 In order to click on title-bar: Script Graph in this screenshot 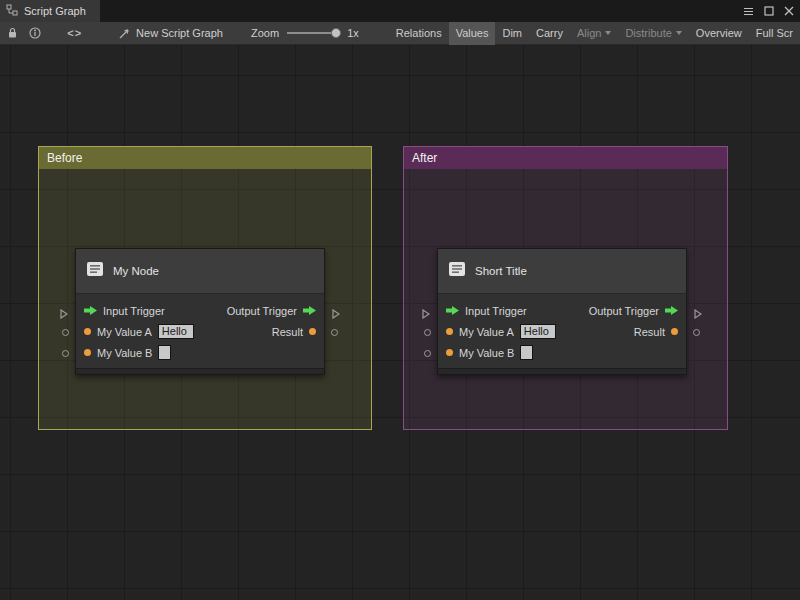, I will do `click(400, 11)`.